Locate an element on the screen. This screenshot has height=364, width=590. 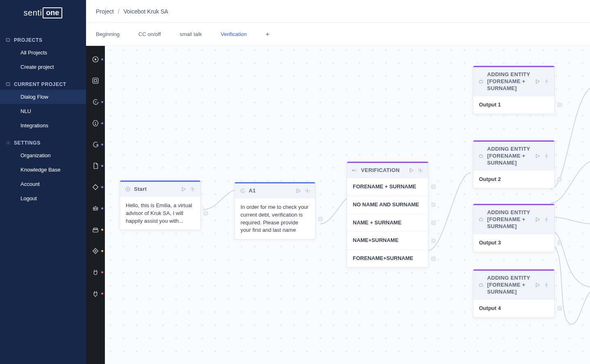
verification-output-4: FORENAME+SURNAME is located at coordinates (388, 258).